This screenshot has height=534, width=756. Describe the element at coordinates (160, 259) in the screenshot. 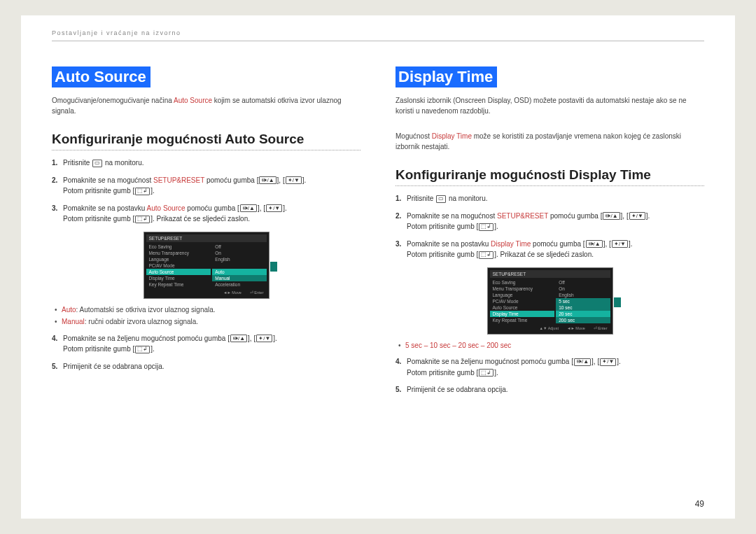

I see `osd-row: Language` at that location.